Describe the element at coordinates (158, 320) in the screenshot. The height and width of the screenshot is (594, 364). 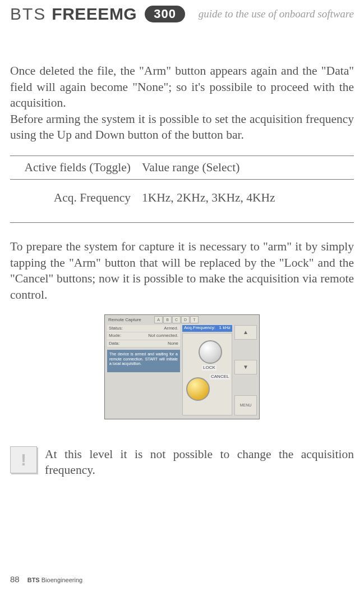
I see `ss-tab: A` at that location.